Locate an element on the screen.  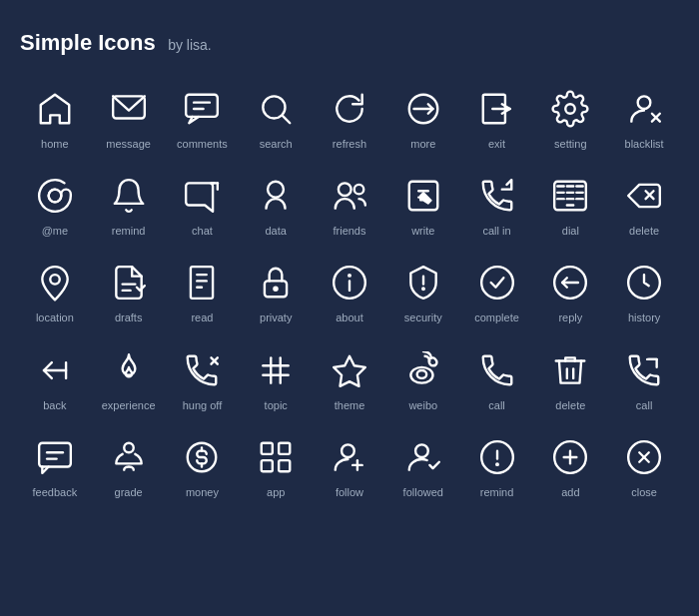
dial-icon is located at coordinates (570, 196).